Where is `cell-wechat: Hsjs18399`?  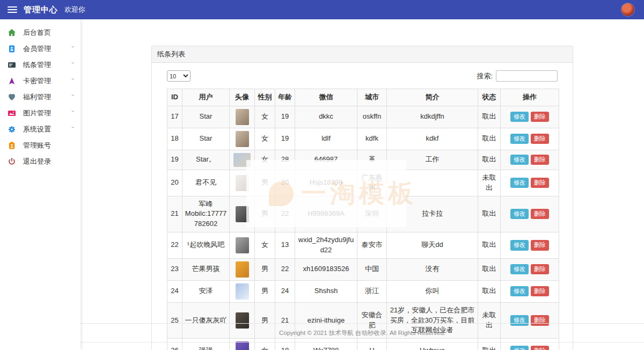 cell-wechat: Hsjs18399 is located at coordinates (326, 183).